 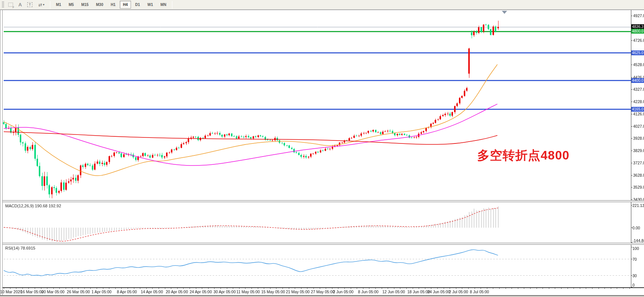 I want to click on timeframe-buttons: M1M5M15M30H1H4D1W1MN, so click(x=111, y=4).